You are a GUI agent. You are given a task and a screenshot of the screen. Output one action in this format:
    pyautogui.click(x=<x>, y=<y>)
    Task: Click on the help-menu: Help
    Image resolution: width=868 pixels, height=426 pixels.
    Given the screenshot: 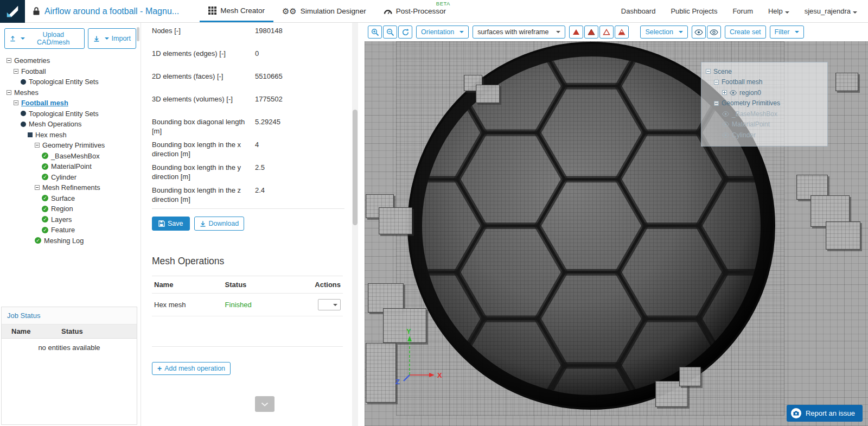 What is the action you would take?
    pyautogui.click(x=779, y=11)
    